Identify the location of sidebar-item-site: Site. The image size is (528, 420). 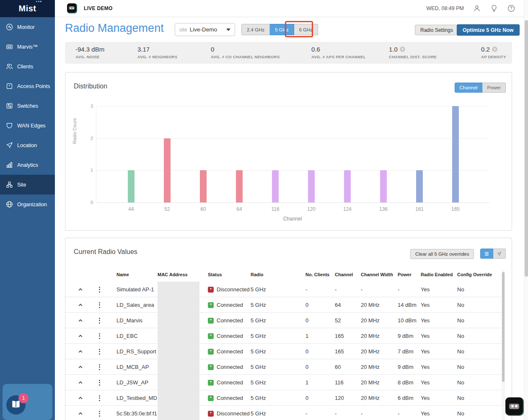
(28, 184).